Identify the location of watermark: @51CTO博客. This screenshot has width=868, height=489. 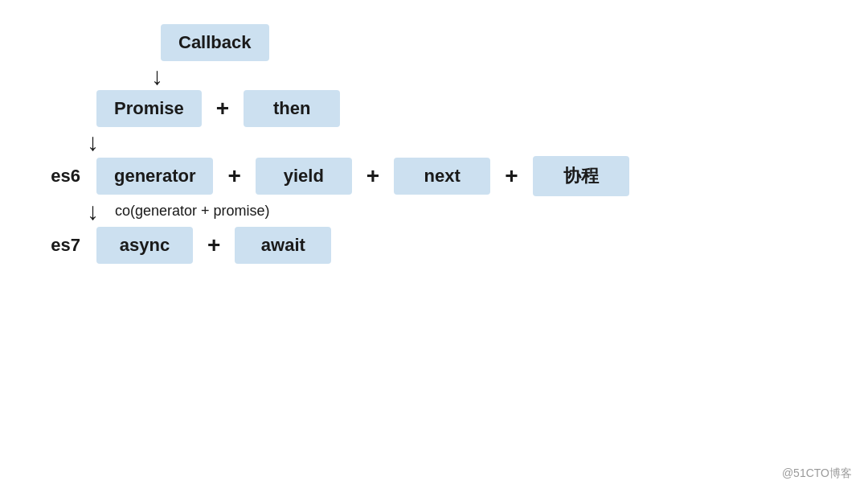
(817, 474).